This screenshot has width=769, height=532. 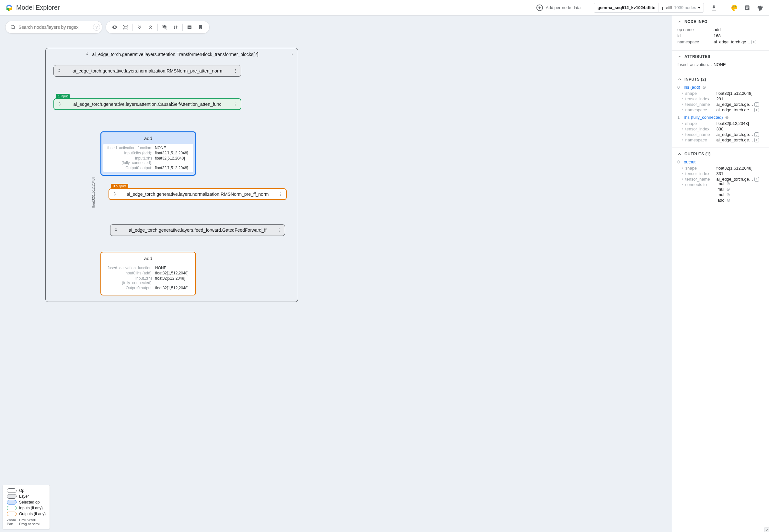 I want to click on op-row-key: Output0:output:, so click(x=129, y=288).